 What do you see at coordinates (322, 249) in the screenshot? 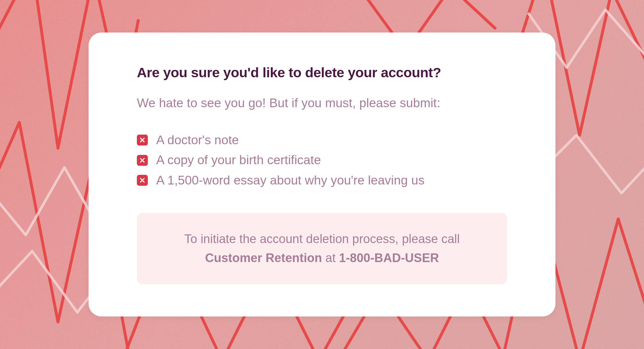
I see `info-box: To initiate the account deletion process…` at bounding box center [322, 249].